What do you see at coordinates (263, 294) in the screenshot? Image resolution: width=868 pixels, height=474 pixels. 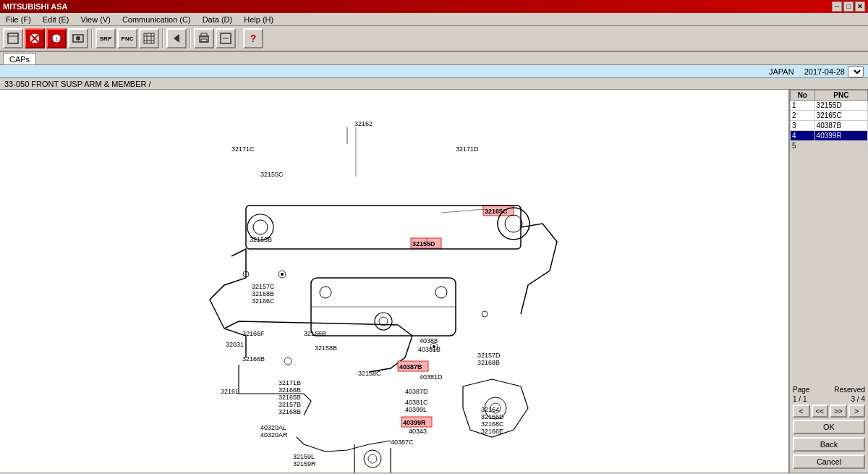 I see `svg-text: 32168B` at bounding box center [263, 294].